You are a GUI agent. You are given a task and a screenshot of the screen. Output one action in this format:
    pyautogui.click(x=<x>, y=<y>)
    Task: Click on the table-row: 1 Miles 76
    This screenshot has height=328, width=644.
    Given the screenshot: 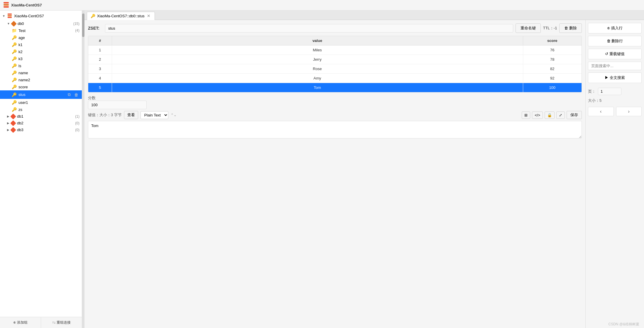 What is the action you would take?
    pyautogui.click(x=335, y=50)
    